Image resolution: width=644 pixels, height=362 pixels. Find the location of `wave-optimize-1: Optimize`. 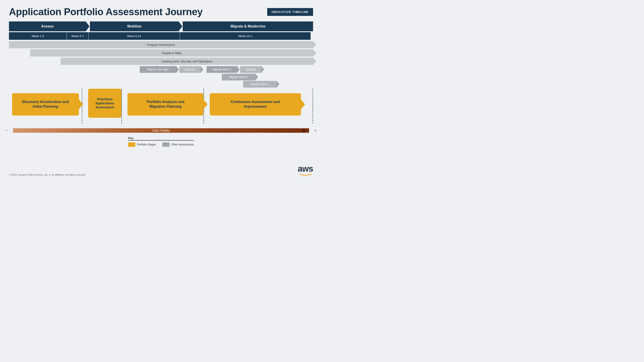

wave-optimize-1: Optimize is located at coordinates (190, 69).